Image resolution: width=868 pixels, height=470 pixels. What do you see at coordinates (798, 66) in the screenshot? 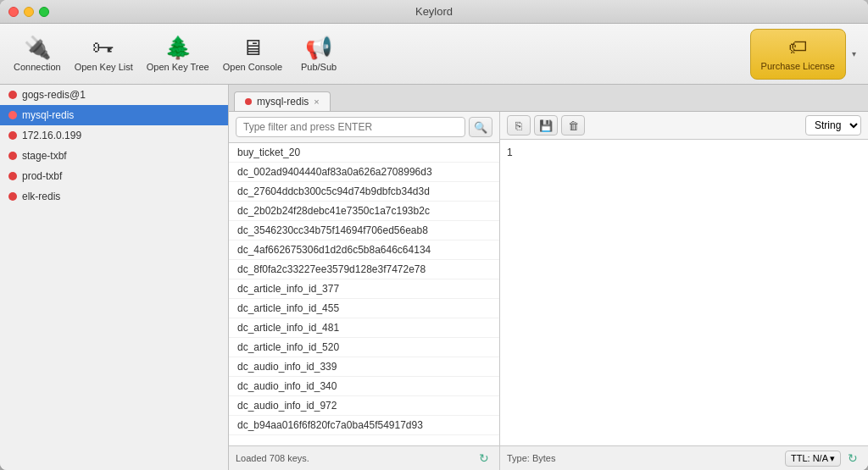
I see `purchase-license-label: Purchase License` at bounding box center [798, 66].